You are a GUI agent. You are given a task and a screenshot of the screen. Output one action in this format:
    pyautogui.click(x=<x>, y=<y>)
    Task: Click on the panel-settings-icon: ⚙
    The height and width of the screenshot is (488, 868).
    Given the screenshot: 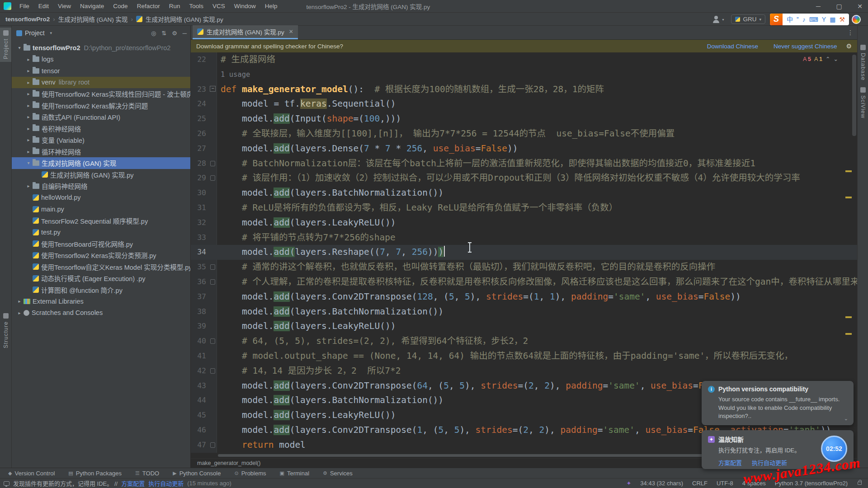 What is the action you would take?
    pyautogui.click(x=175, y=33)
    